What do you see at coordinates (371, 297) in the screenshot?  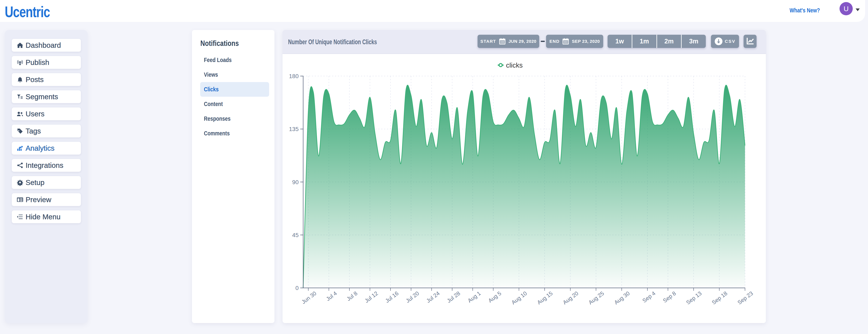 I see `svg-text: Jul 12` at bounding box center [371, 297].